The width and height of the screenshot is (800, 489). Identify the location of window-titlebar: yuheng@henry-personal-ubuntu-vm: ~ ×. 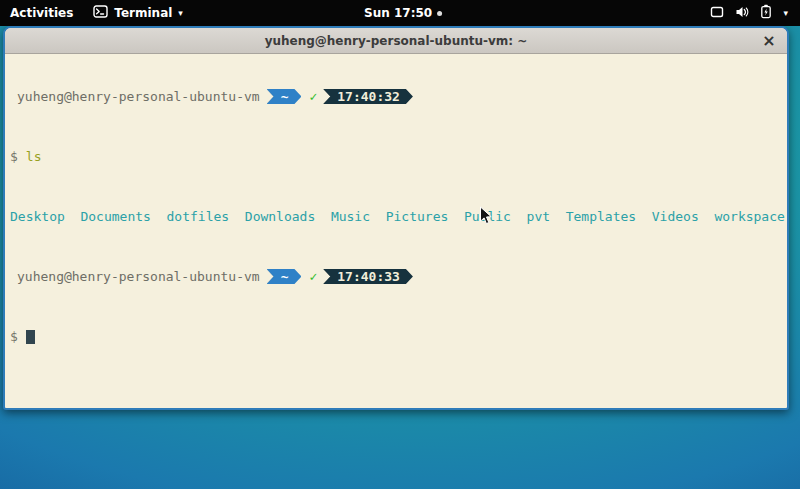
(396, 41).